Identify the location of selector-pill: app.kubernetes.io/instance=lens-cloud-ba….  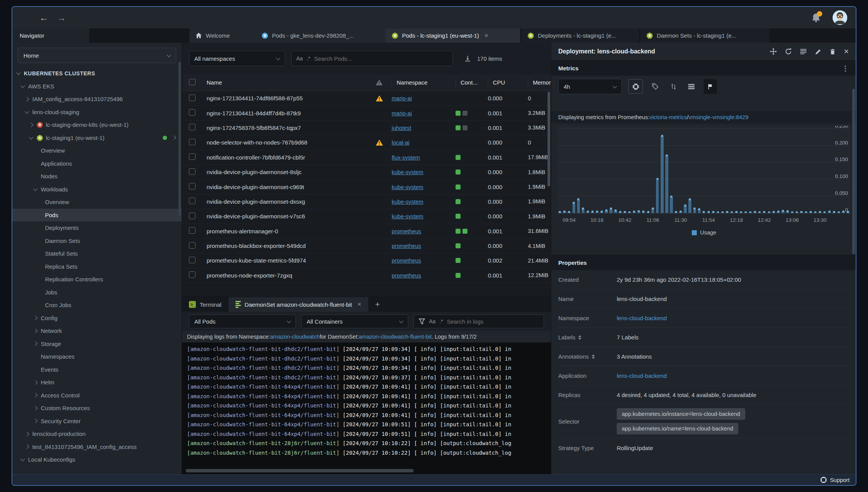
(681, 414).